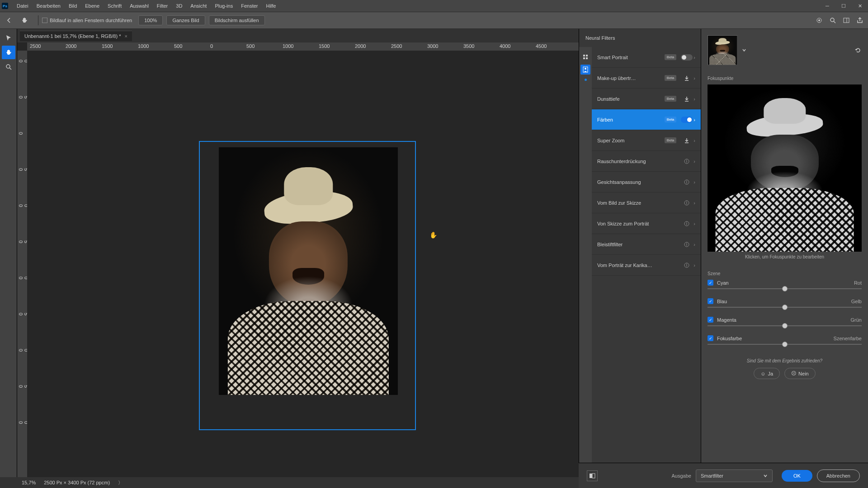  Describe the element at coordinates (638, 161) in the screenshot. I see `filter-label: Rauschunterdrückung` at that location.